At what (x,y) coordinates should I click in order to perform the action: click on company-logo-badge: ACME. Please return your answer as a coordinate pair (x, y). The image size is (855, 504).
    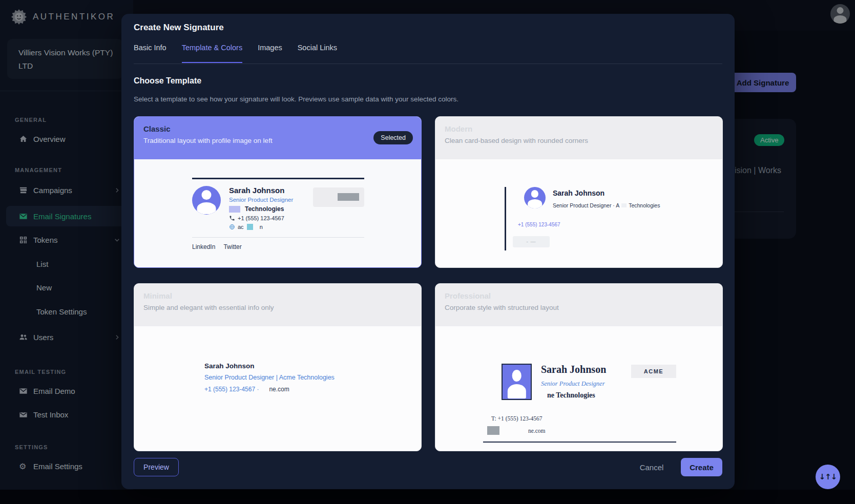
    Looking at the image, I should click on (654, 371).